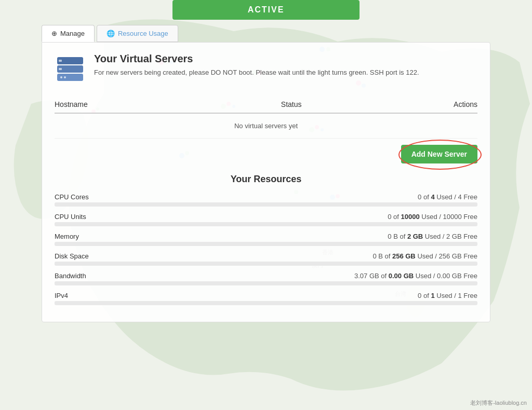 The image size is (532, 410). Describe the element at coordinates (266, 117) in the screenshot. I see `server-table: Hostname Status Actions No virtual serve…` at that location.